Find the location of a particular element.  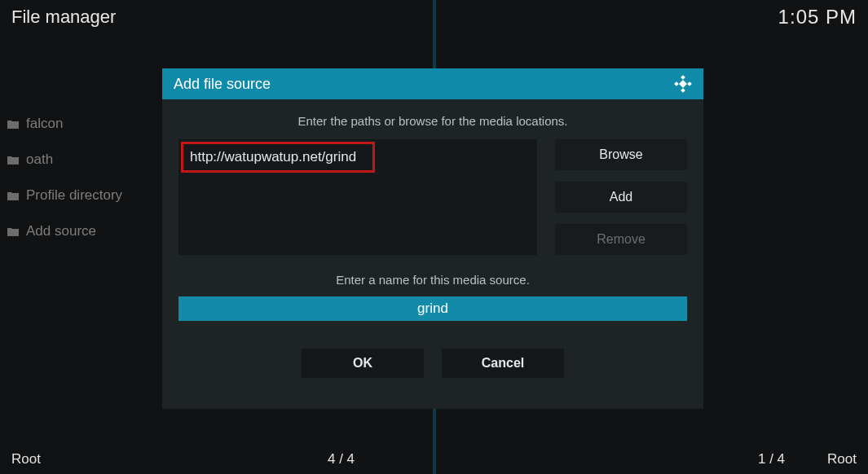

source-name-input: grind is located at coordinates (433, 309).